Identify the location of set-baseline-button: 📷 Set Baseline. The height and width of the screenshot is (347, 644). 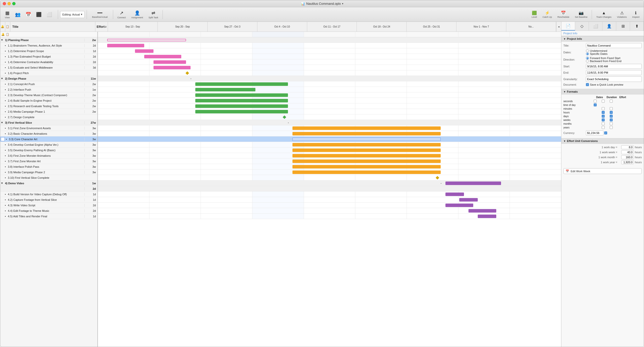
(581, 15).